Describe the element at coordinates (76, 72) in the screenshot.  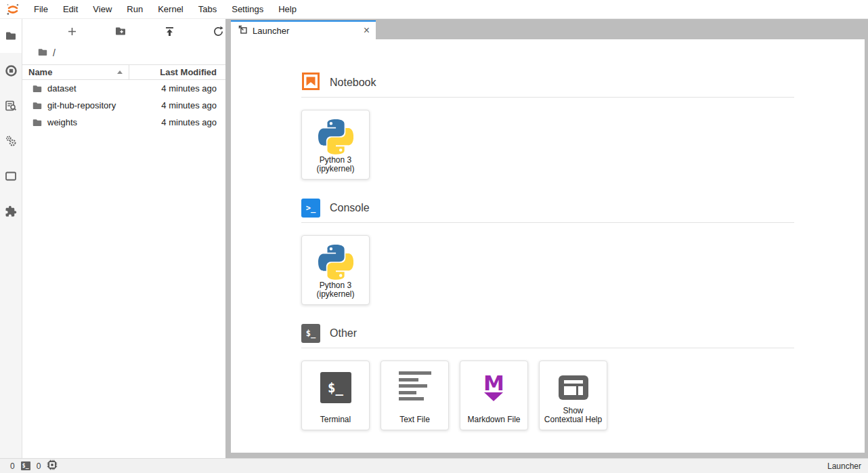
I see `column-header-name: Name` at that location.